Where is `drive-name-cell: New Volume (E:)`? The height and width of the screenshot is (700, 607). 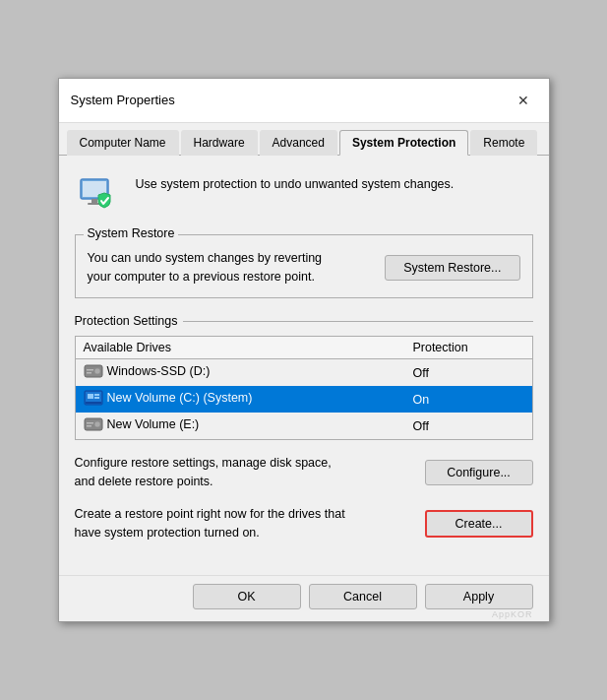 drive-name-cell: New Volume (E:) is located at coordinates (240, 426).